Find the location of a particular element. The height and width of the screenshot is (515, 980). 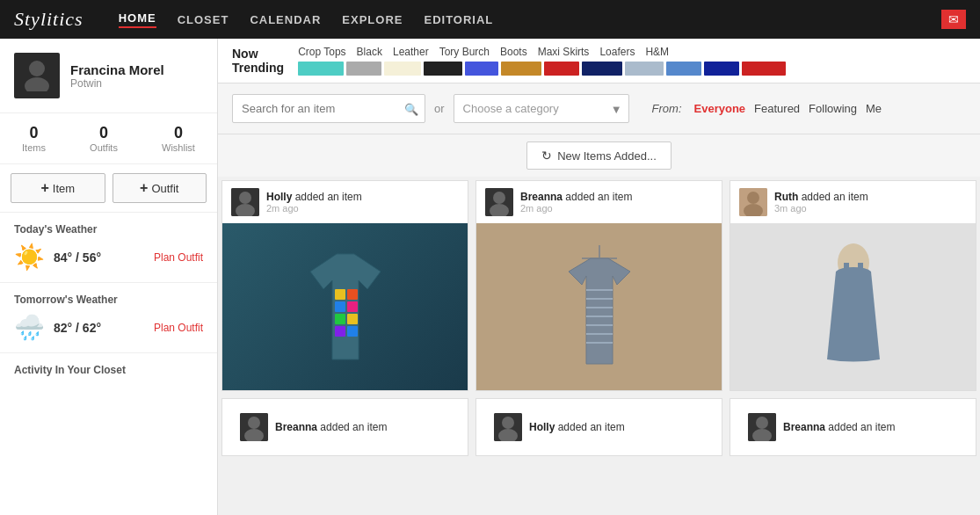

add-outfit-button: + Outfit is located at coordinates (160, 188).